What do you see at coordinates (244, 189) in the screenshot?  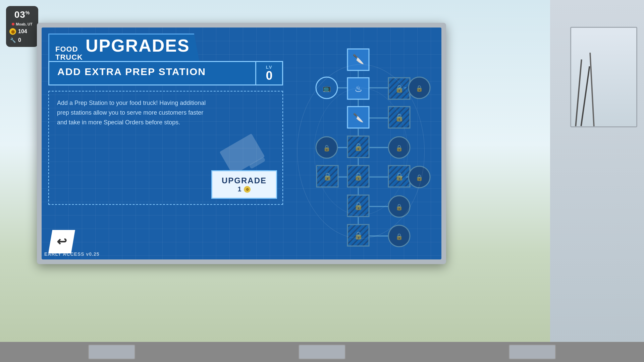 I see `upgrade-cost: 1 ⚙` at bounding box center [244, 189].